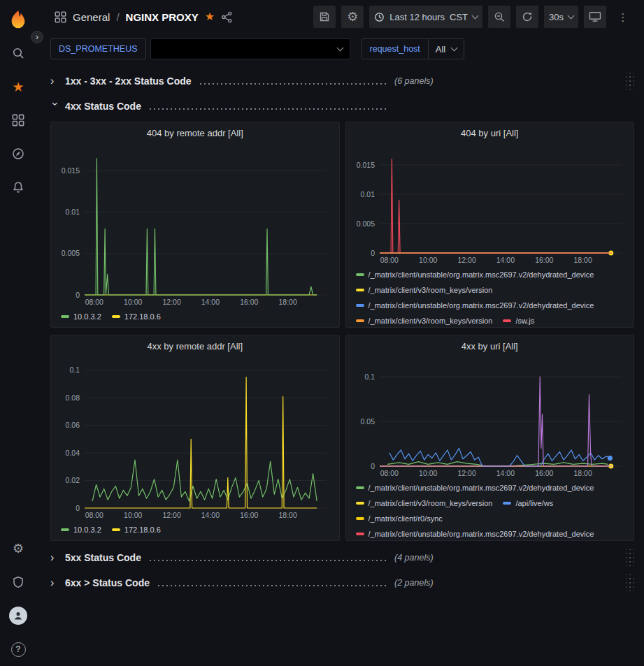  Describe the element at coordinates (195, 439) in the screenshot. I see `time-series-chart: 00.020.040.060.080.108:0010:0012:0014:00…` at that location.